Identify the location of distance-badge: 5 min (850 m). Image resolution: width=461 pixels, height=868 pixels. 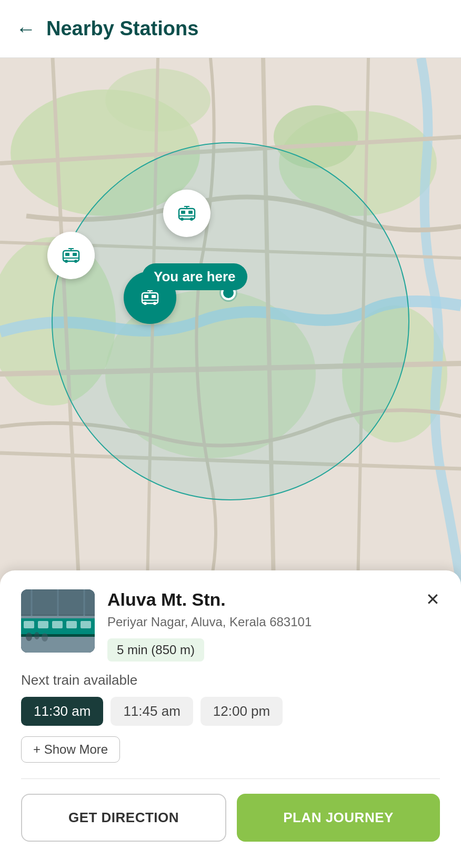
(156, 650).